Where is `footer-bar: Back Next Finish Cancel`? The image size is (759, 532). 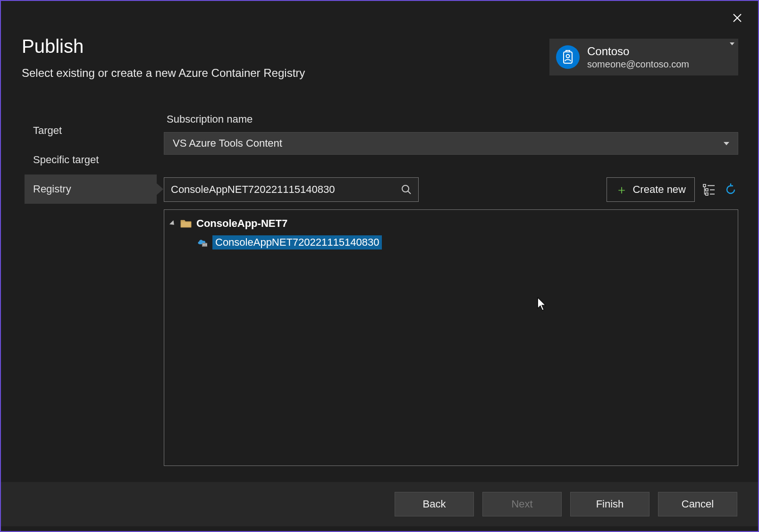
footer-bar: Back Next Finish Cancel is located at coordinates (380, 504).